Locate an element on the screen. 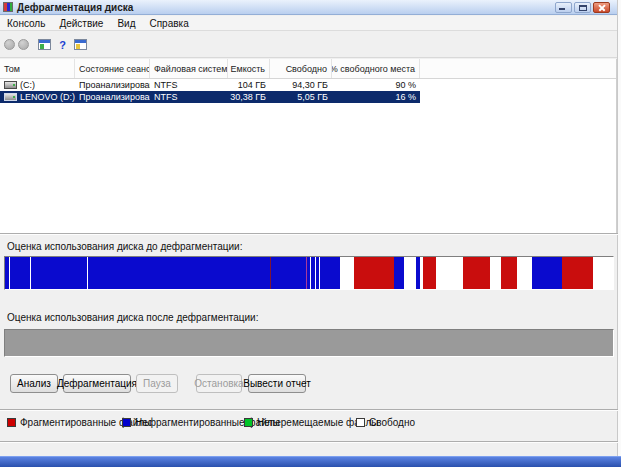  free-swatch is located at coordinates (360, 422).